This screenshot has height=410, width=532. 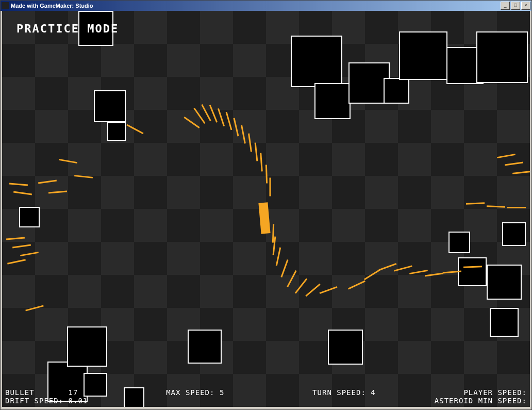 What do you see at coordinates (266, 397) in the screenshot?
I see `hud-bottom: BULLET 17 MAX SPEED: 5 TURN SPEED: 4 PLA…` at bounding box center [266, 397].